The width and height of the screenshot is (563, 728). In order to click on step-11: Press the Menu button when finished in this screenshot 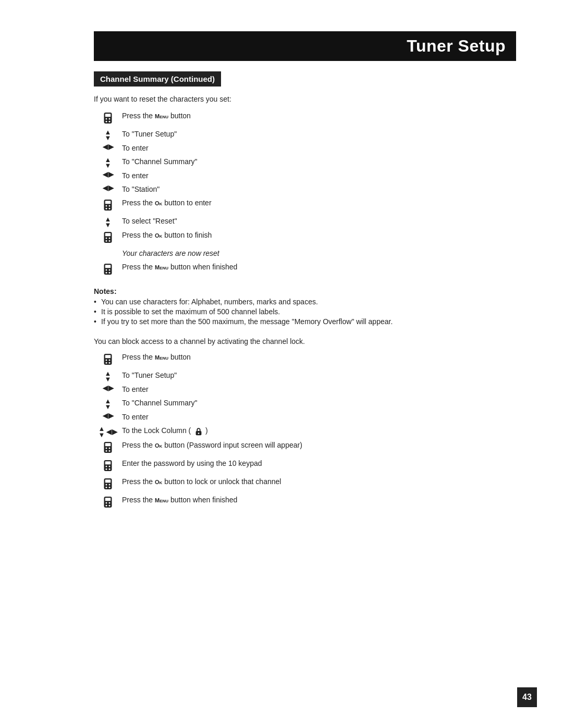, I will do `click(305, 270)`.